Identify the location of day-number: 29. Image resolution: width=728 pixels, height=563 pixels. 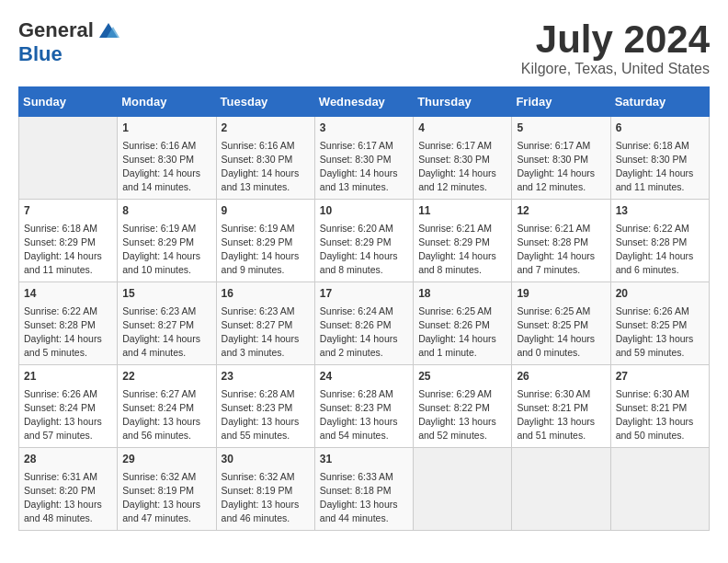
(166, 460).